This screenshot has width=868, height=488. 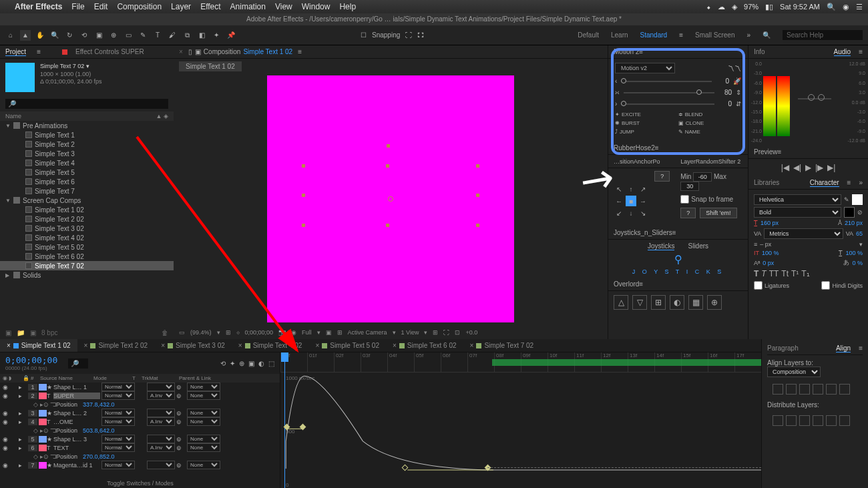 I want to click on fill-swatch, so click(x=857, y=200).